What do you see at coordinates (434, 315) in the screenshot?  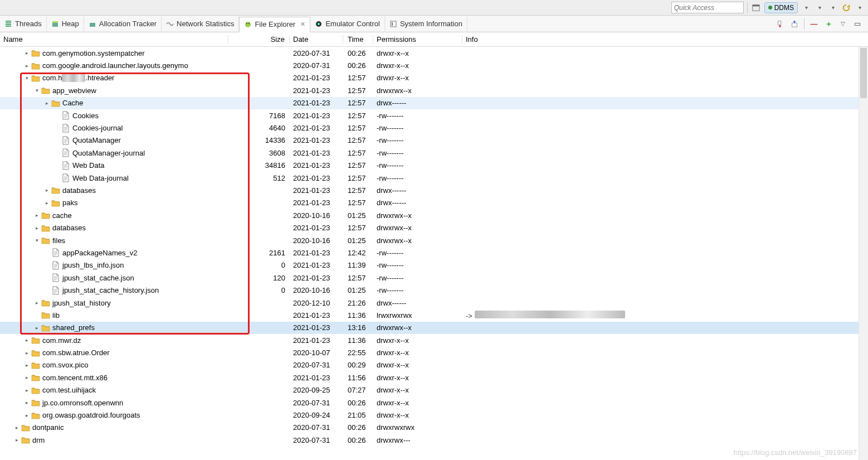 I see `table-row: lib2021-01-2311:36lrwxrwxrwx->` at bounding box center [434, 315].